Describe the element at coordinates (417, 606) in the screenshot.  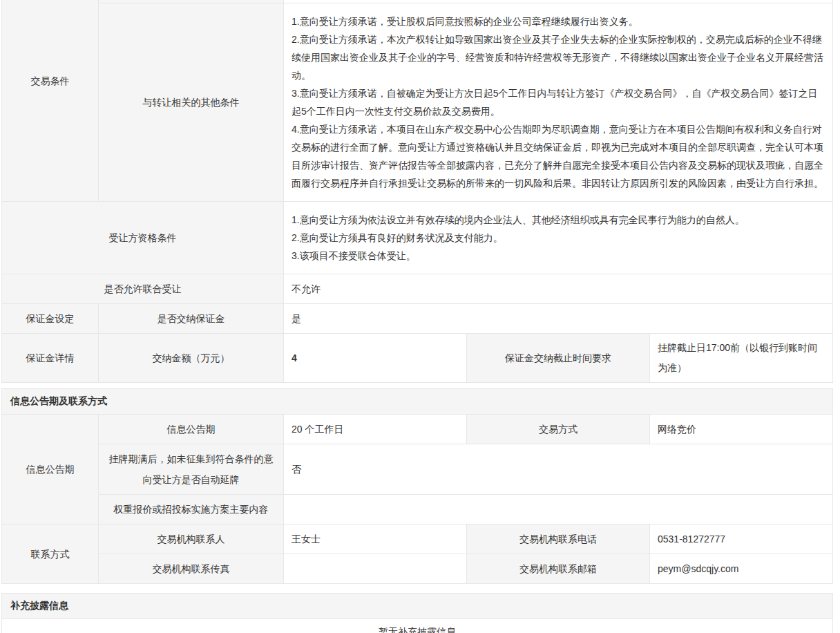
I see `section-header-supplementary: 补充披露信息` at that location.